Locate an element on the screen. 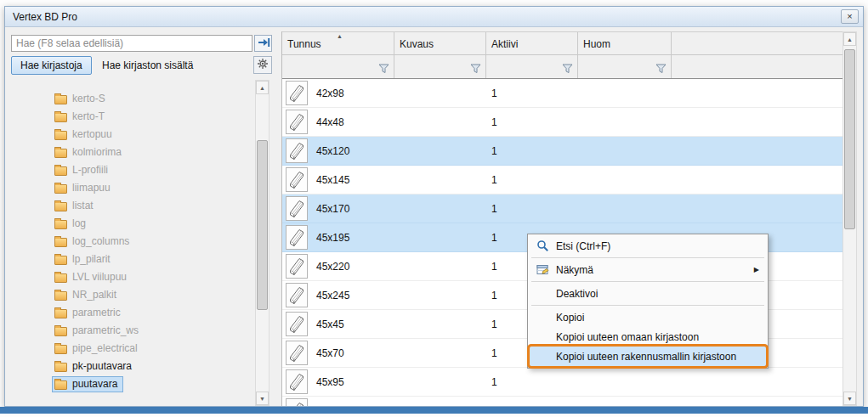 The image size is (868, 417). menu-item-label: Kopioi uuteen omaan kirjastoon is located at coordinates (627, 337).